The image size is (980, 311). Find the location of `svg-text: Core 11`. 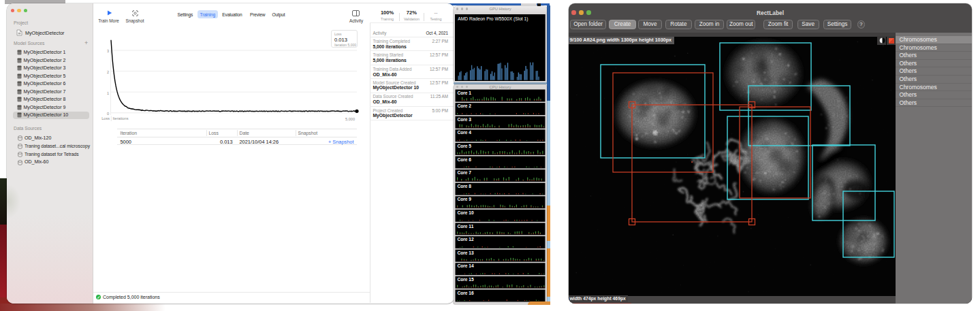

svg-text: Core 11 is located at coordinates (466, 226).